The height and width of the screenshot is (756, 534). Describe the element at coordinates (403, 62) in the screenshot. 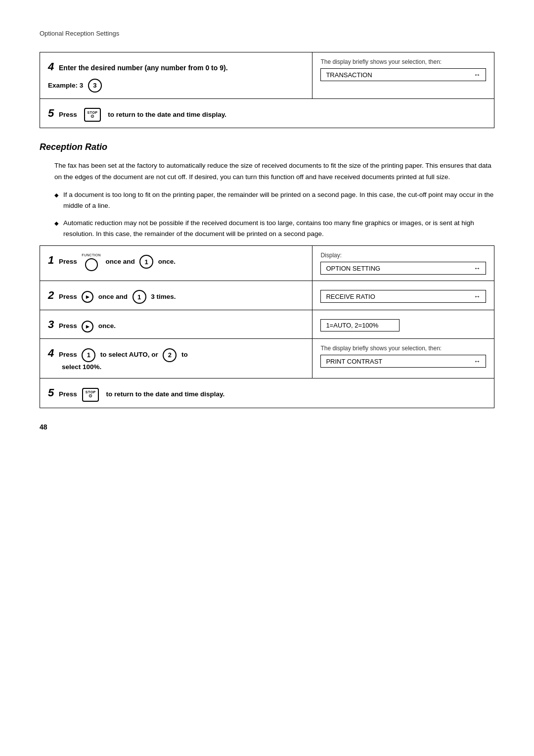

I see `step4-display-label: The display briefly shows your selection…` at that location.